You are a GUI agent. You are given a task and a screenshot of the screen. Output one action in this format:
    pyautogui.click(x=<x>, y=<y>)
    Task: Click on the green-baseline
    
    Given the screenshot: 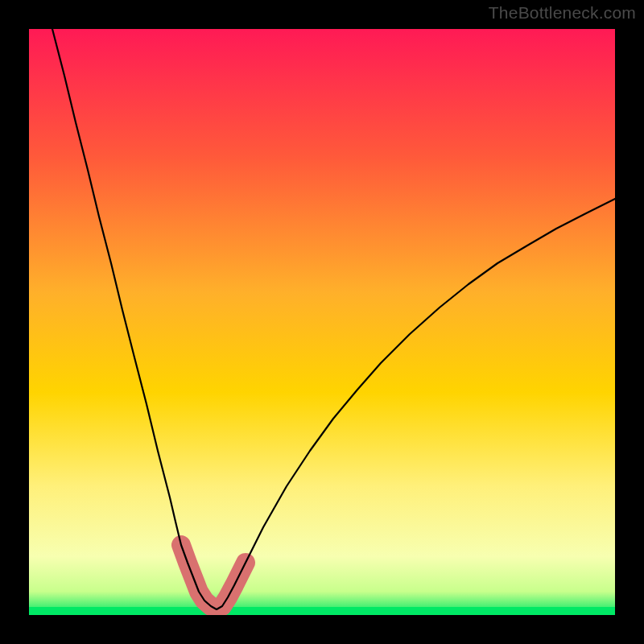 What is the action you would take?
    pyautogui.click(x=322, y=611)
    